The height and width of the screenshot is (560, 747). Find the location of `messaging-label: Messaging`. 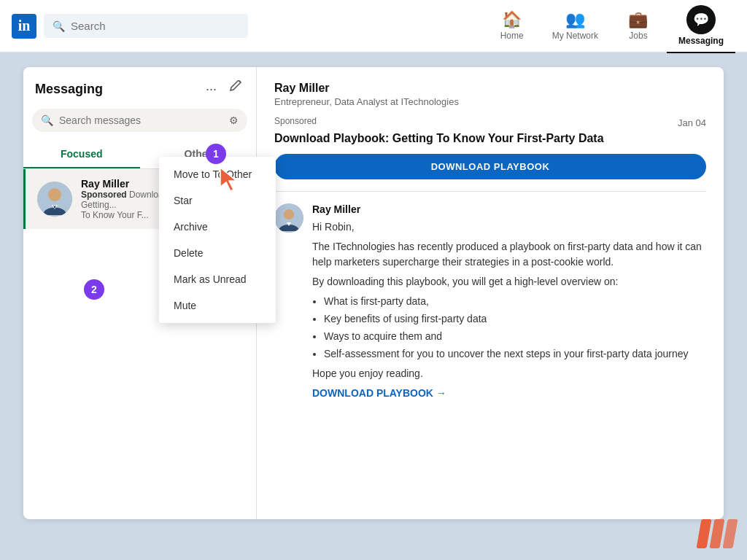

messaging-label: Messaging is located at coordinates (701, 41).